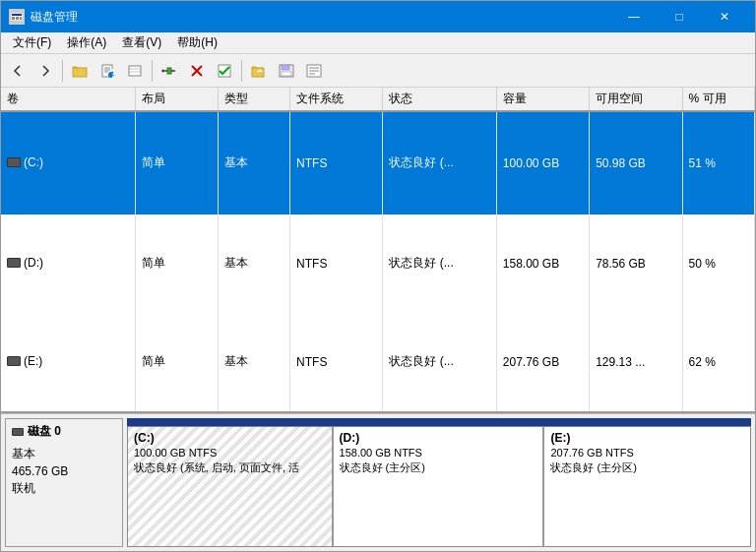  I want to click on check-button, so click(224, 71).